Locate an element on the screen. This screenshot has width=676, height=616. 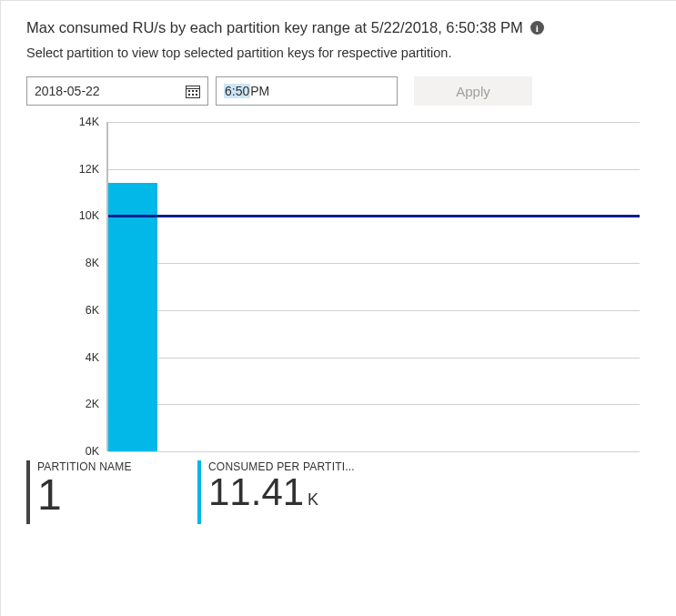
partition-name-card: PARTITION NAME 1 is located at coordinates (112, 492).